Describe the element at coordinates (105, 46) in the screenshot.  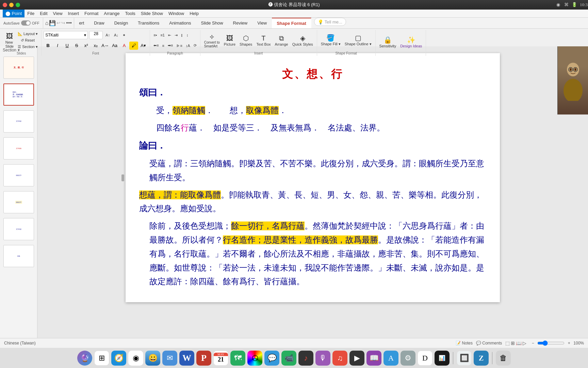
I see `character-spacing-button: A↔` at that location.